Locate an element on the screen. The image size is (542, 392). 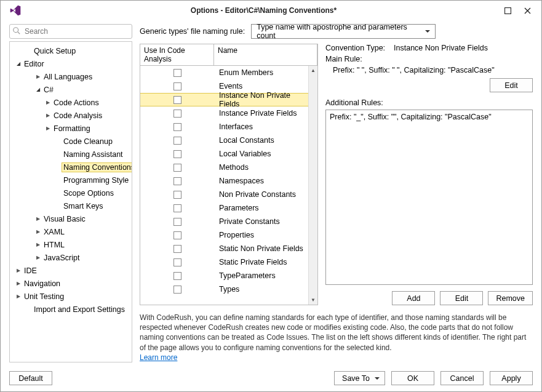
main-rule-edit-button: Edit is located at coordinates (511, 85).